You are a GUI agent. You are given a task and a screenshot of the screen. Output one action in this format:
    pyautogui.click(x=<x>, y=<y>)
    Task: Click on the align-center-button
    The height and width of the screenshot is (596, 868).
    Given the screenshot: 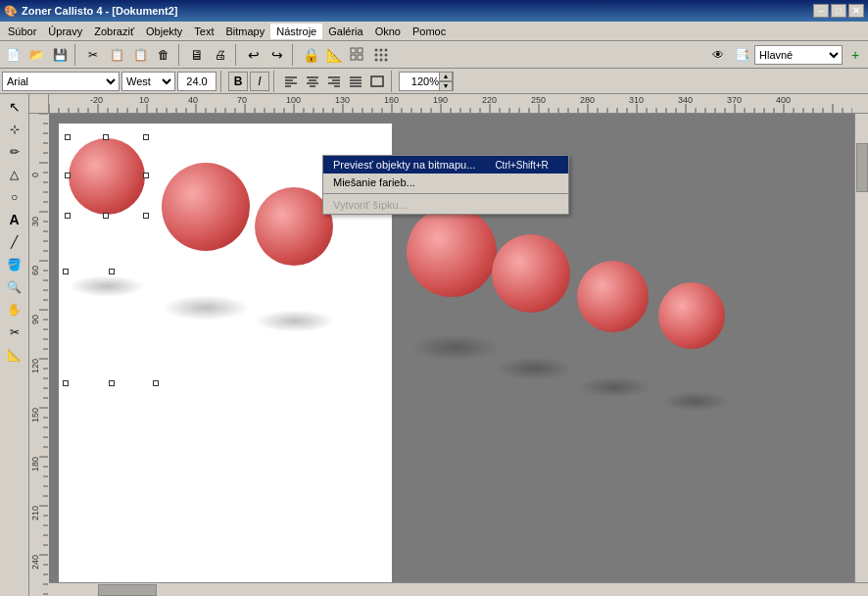 What is the action you would take?
    pyautogui.click(x=313, y=81)
    